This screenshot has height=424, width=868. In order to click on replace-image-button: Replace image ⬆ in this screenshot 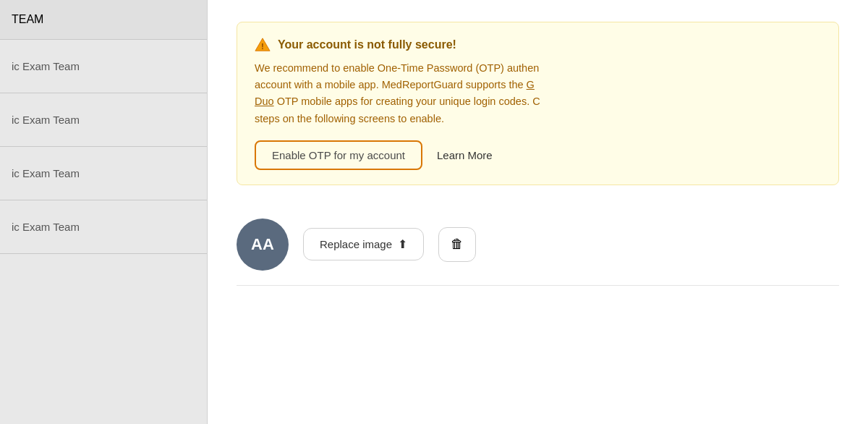, I will do `click(363, 245)`.